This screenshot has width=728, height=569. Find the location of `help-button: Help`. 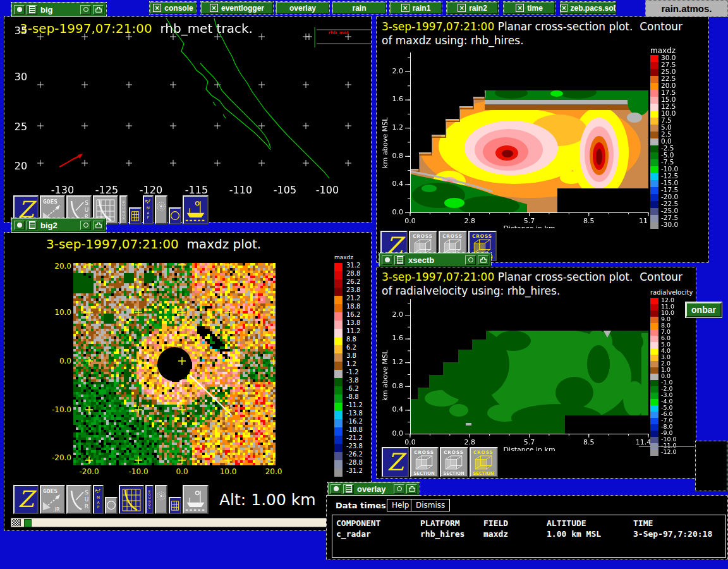

help-button: Help is located at coordinates (401, 505).